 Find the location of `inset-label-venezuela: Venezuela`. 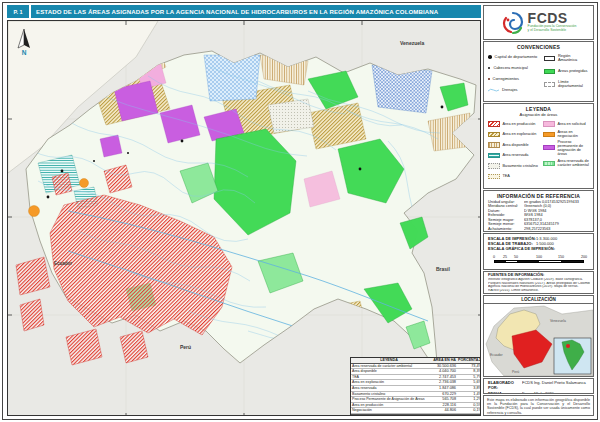

inset-label-venezuela: Venezuela is located at coordinates (558, 321).